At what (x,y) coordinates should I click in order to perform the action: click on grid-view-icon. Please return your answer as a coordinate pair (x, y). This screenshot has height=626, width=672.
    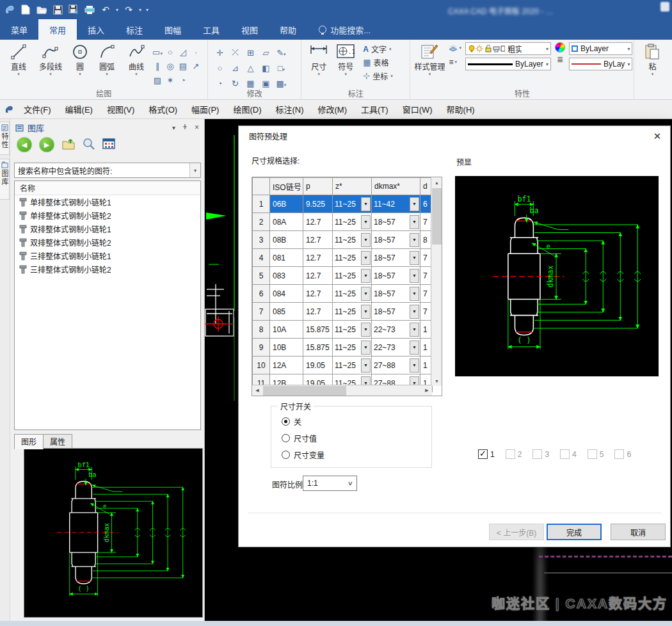
    Looking at the image, I should click on (109, 145).